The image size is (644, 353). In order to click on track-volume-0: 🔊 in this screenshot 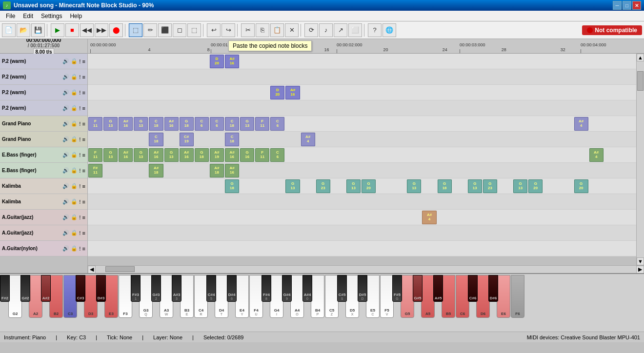, I will do `click(66, 61)`.